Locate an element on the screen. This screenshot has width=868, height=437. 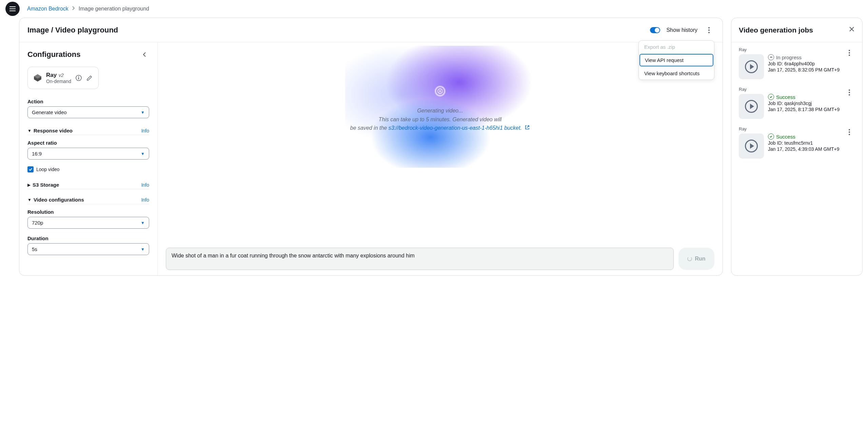
aspect-ratio-value: 16:9 is located at coordinates (37, 154).